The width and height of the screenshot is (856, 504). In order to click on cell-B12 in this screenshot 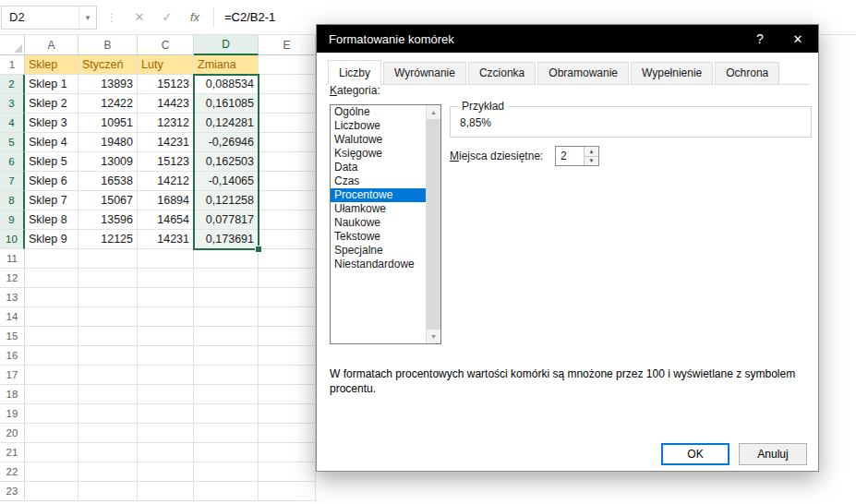, I will do `click(108, 279)`.